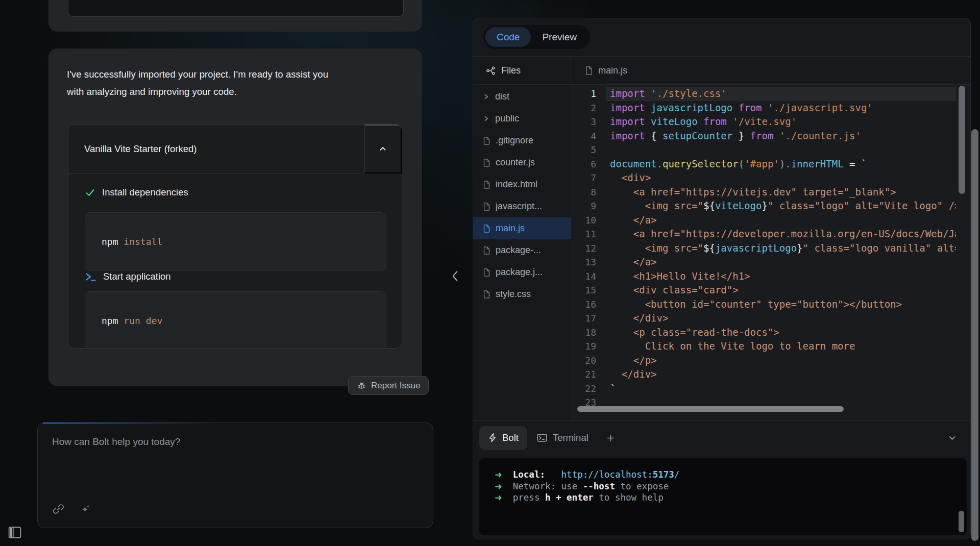  Describe the element at coordinates (783, 262) in the screenshot. I see `code-content: </a>` at that location.